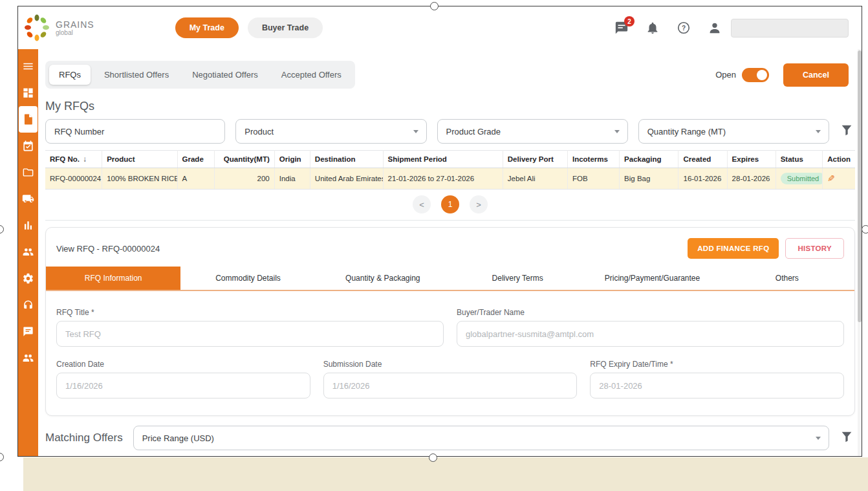  I want to click on sidebar-item-shipments, so click(28, 199).